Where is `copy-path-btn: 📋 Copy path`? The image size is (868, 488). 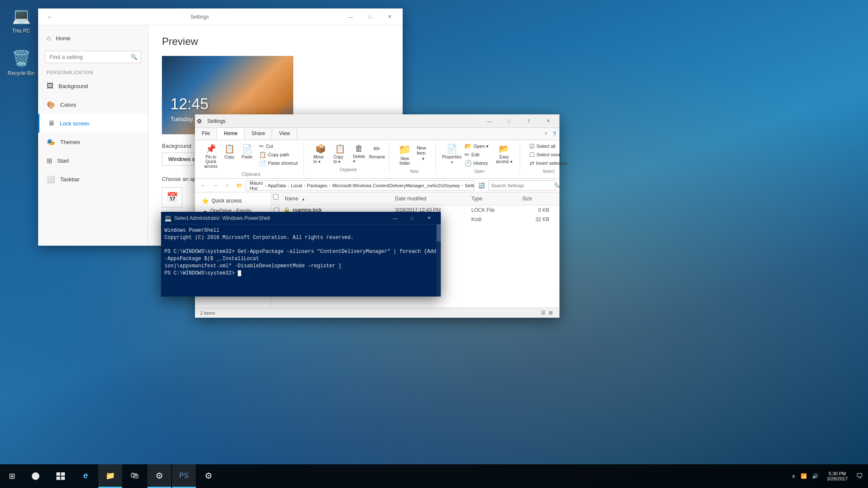
copy-path-btn: 📋 Copy path is located at coordinates (278, 155).